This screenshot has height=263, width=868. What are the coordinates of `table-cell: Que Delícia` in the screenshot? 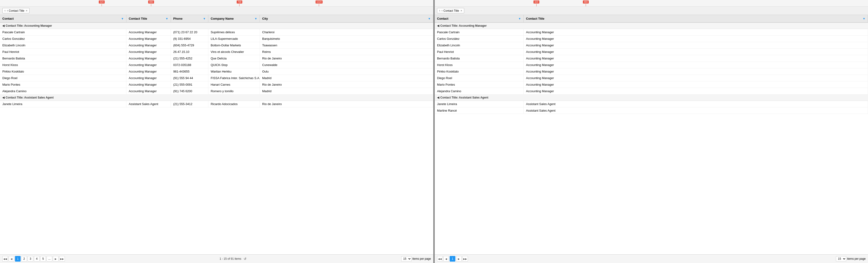 It's located at (234, 59).